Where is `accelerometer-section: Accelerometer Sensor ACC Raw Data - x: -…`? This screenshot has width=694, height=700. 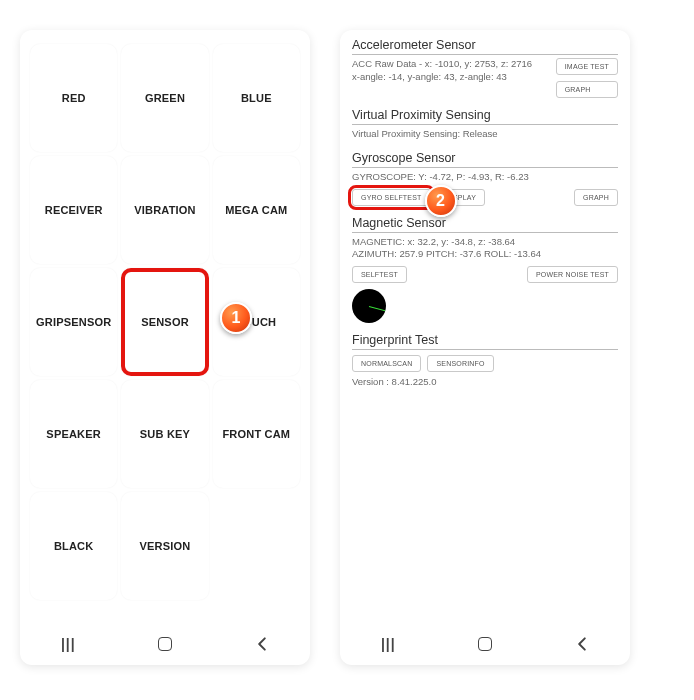
accelerometer-section: Accelerometer Sensor ACC Raw Data - x: -… is located at coordinates (485, 68).